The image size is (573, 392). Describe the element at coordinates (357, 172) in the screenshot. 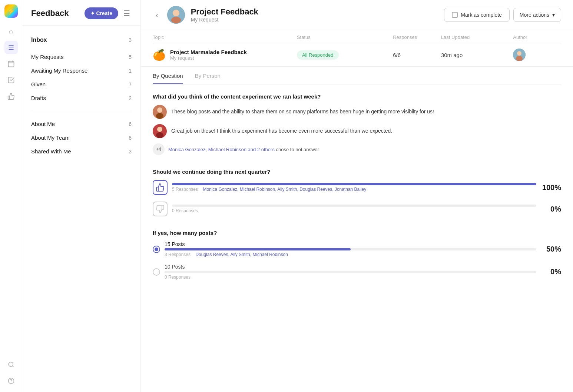

I see `question-2-text: Should we continue doing this next quart…` at that location.